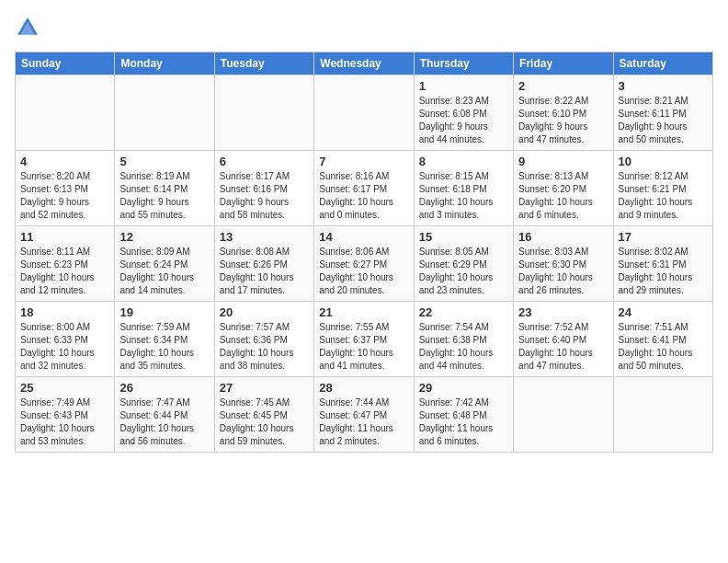  I want to click on day-number: 5, so click(164, 162).